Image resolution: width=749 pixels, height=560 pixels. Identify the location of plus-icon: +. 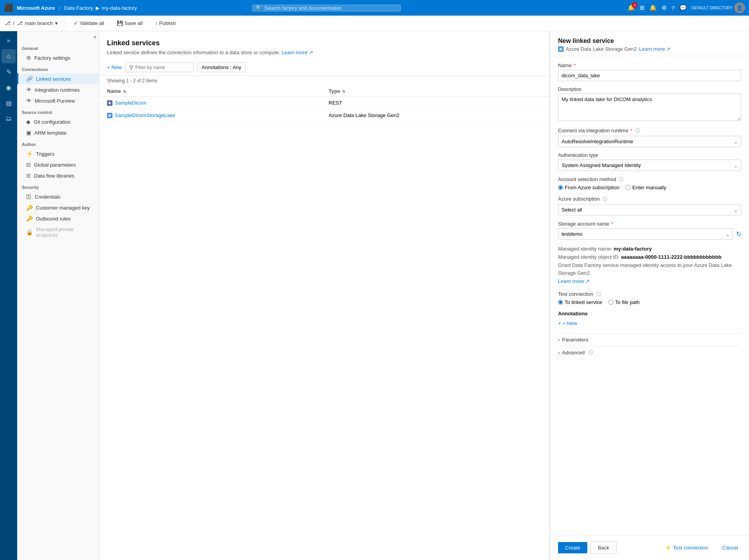
(109, 67).